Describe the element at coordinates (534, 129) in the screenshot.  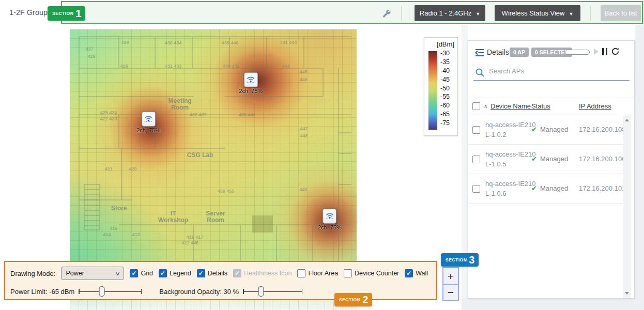
I see `managed-check-icon: ✔` at that location.